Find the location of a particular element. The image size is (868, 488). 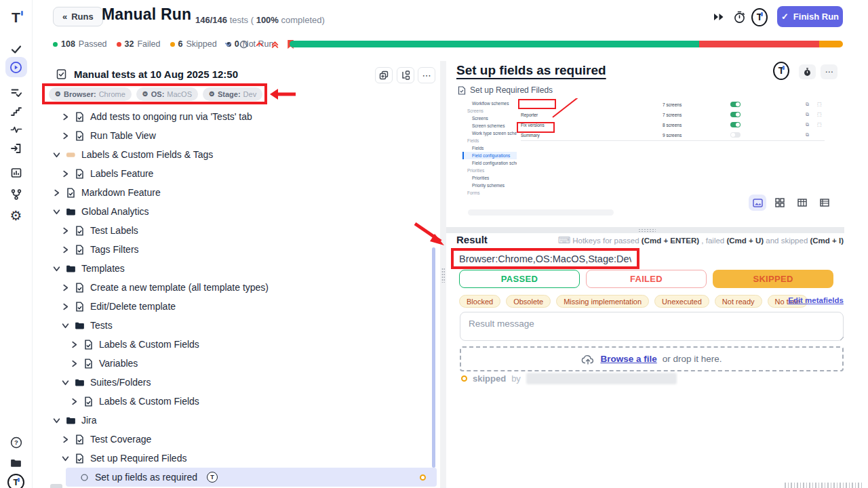

double-chevron-up-icon is located at coordinates (275, 45).